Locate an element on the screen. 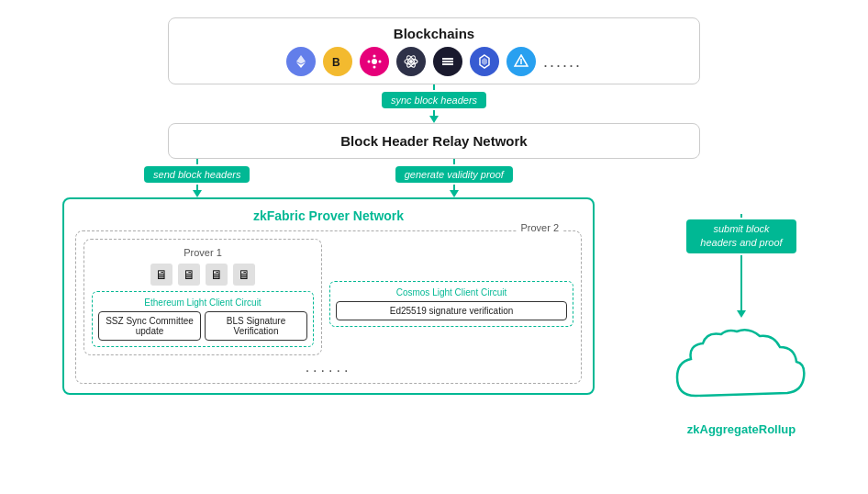 The height and width of the screenshot is (494, 868). cosmos-circuit: Cosmos Light Client Circuit Ed25519 sign… is located at coordinates (451, 304).